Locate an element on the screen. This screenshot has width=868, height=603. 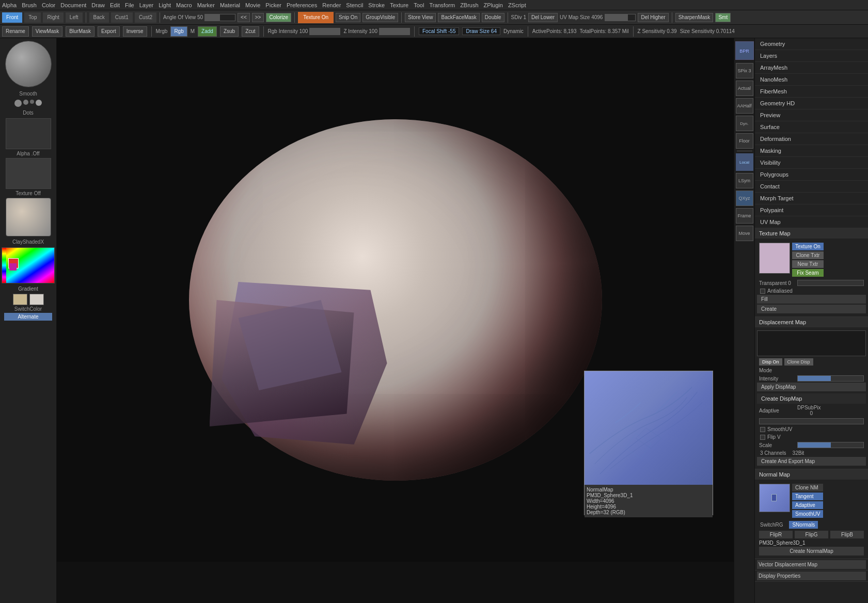
texture-preview is located at coordinates (28, 173).